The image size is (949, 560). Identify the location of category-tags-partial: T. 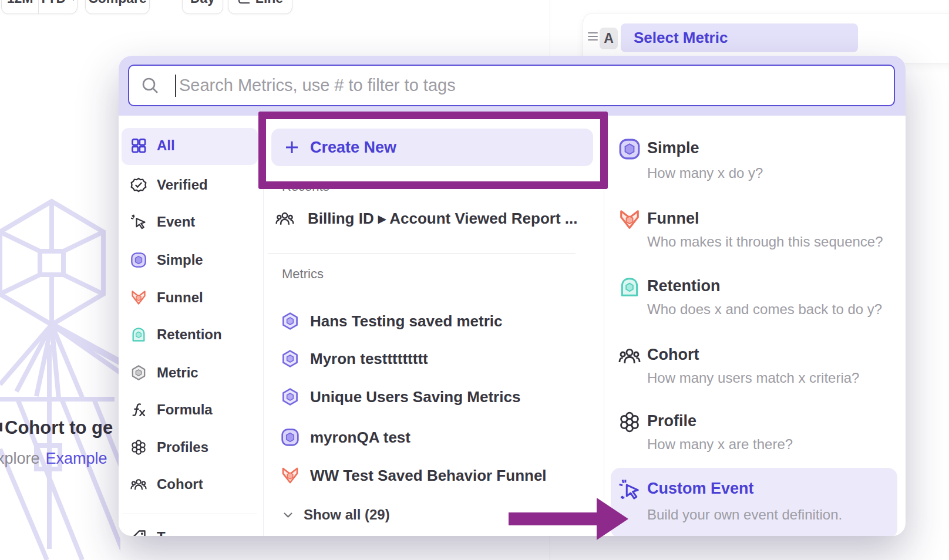
(191, 527).